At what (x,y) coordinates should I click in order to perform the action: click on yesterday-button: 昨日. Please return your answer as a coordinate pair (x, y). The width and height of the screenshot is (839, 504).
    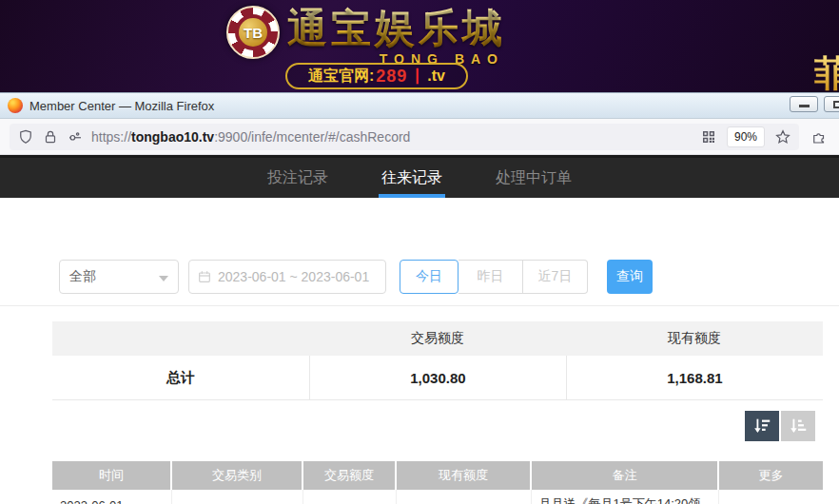
    Looking at the image, I should click on (491, 277).